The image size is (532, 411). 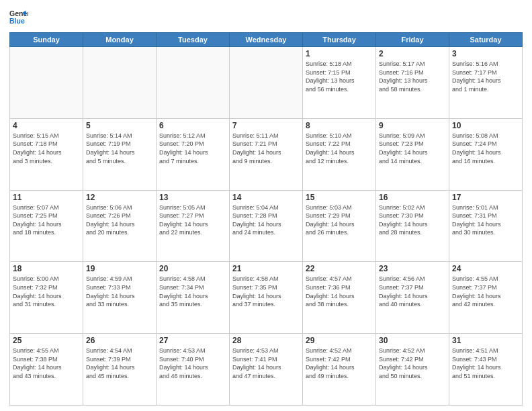 What do you see at coordinates (120, 340) in the screenshot?
I see `day-number: 26` at bounding box center [120, 340].